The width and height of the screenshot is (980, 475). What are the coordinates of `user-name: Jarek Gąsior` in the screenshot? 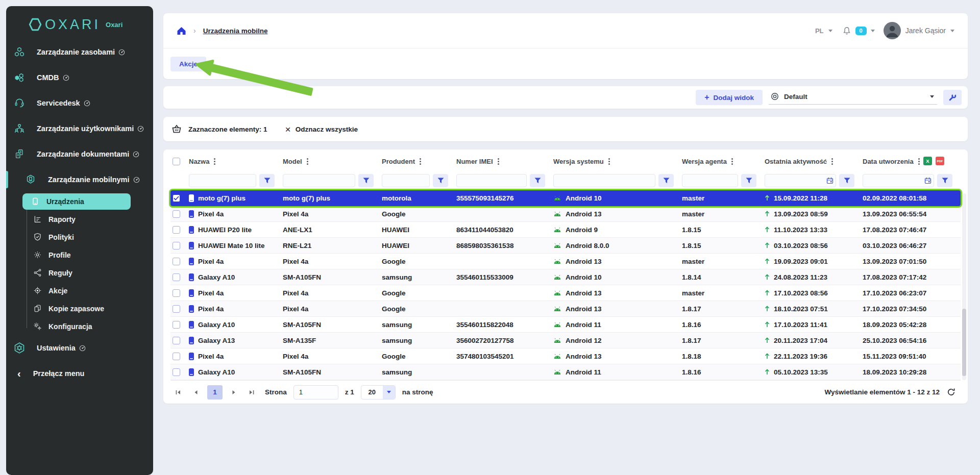 It's located at (926, 31).